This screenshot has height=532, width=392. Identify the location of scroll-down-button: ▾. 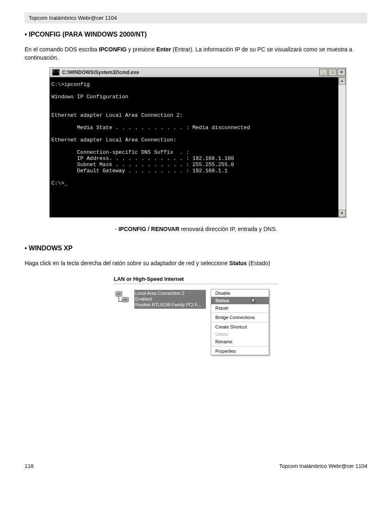
(342, 213).